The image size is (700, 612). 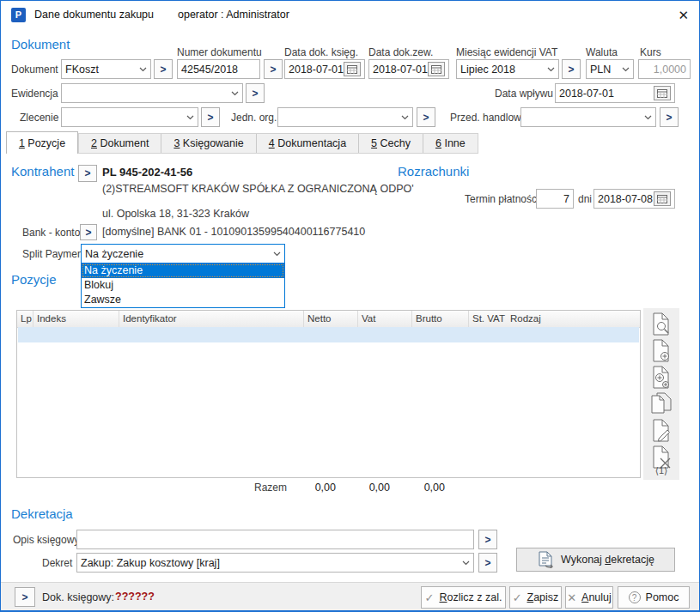 I want to click on termin-dni-input: 7, so click(x=555, y=199).